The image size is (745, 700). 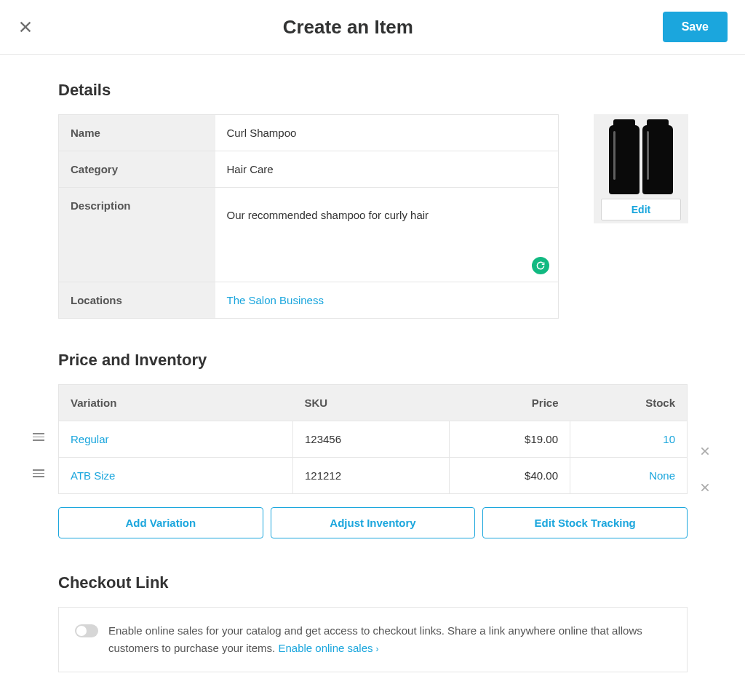 What do you see at coordinates (641, 158) in the screenshot?
I see `item-image` at bounding box center [641, 158].